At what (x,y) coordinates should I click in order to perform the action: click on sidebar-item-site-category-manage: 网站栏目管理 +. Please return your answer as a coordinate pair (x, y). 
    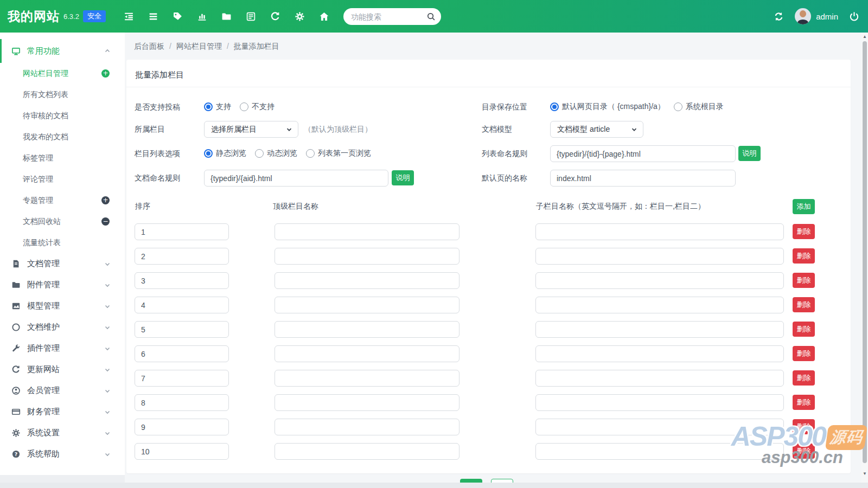
    Looking at the image, I should click on (62, 74).